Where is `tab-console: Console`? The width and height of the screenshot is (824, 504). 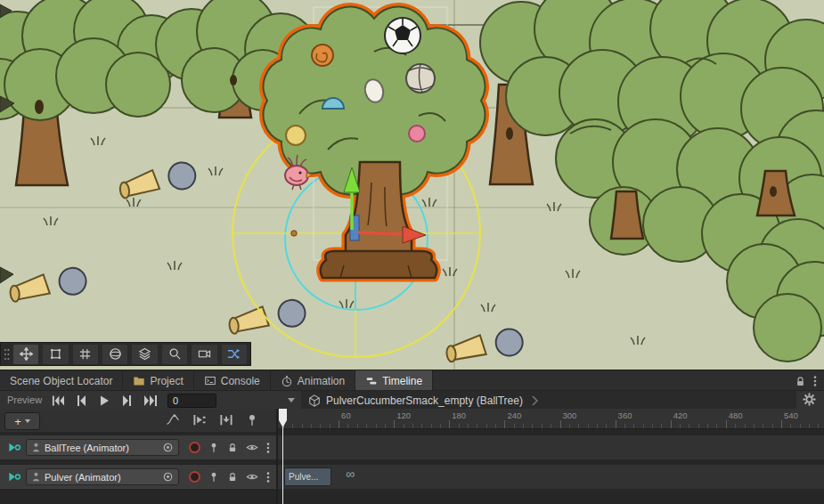 tab-console: Console is located at coordinates (233, 381).